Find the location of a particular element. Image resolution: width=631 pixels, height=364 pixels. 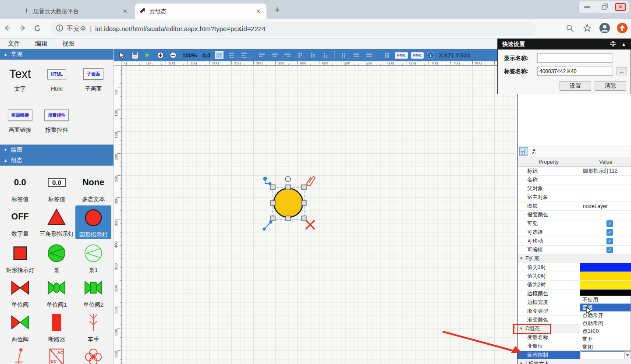

back-icon is located at coordinates (7, 29).